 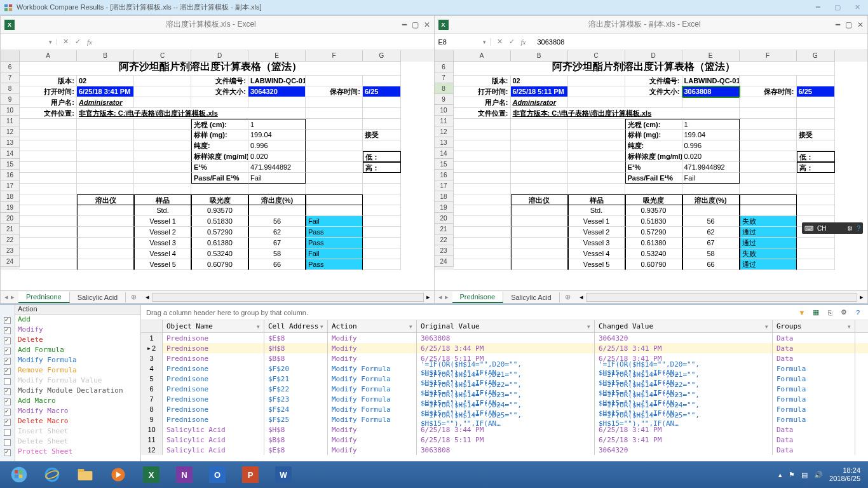 I want to click on results-col-header: Changed Value▾, so click(x=684, y=327).